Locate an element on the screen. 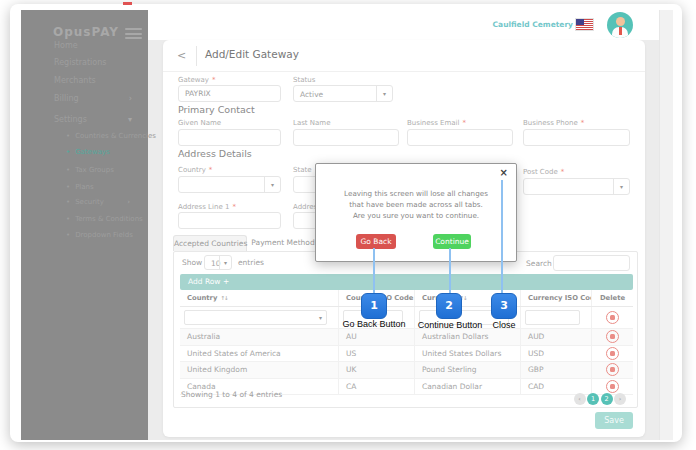 The width and height of the screenshot is (696, 450). pagination-prev-button: ‹ is located at coordinates (580, 399).